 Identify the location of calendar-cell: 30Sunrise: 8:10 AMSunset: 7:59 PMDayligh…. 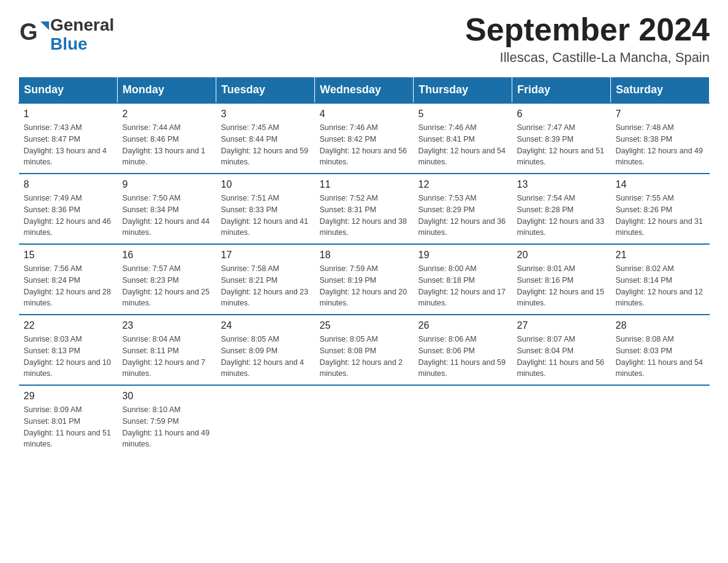
(167, 420).